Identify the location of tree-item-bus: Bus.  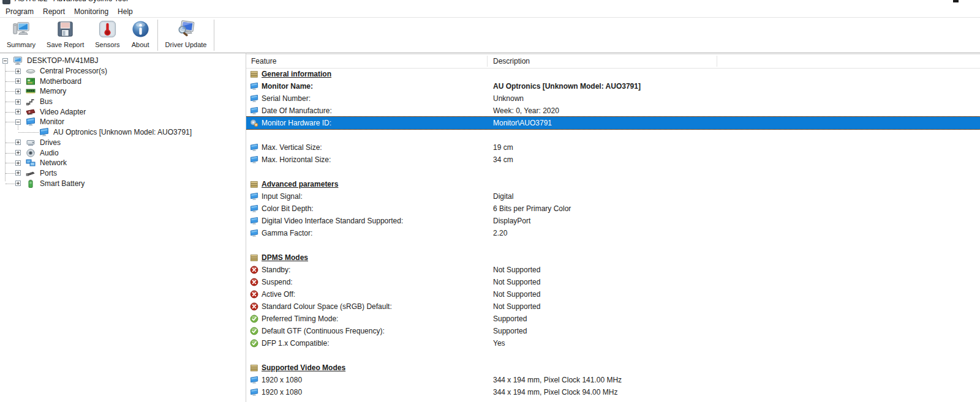
(123, 102).